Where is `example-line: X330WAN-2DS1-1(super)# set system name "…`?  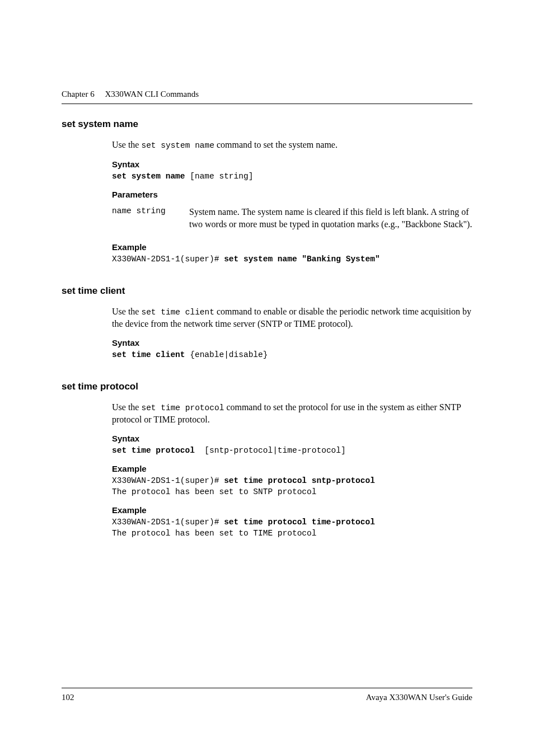
example-line: X330WAN-2DS1-1(super)# set system name "… is located at coordinates (292, 260).